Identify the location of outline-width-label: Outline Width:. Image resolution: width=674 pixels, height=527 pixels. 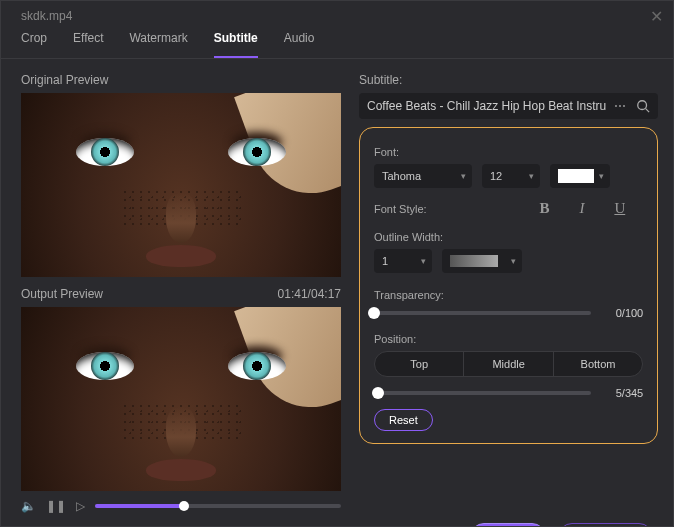
(508, 237).